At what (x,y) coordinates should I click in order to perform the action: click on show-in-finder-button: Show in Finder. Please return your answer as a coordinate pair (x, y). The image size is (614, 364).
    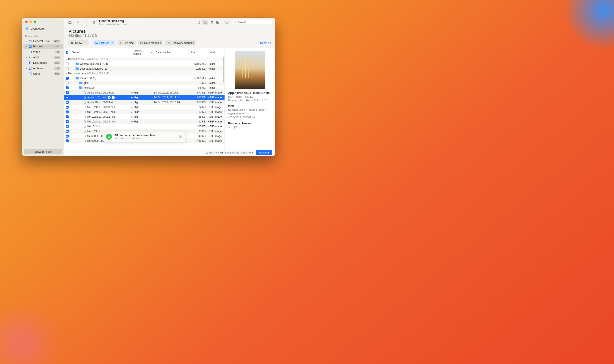
    Looking at the image, I should click on (43, 152).